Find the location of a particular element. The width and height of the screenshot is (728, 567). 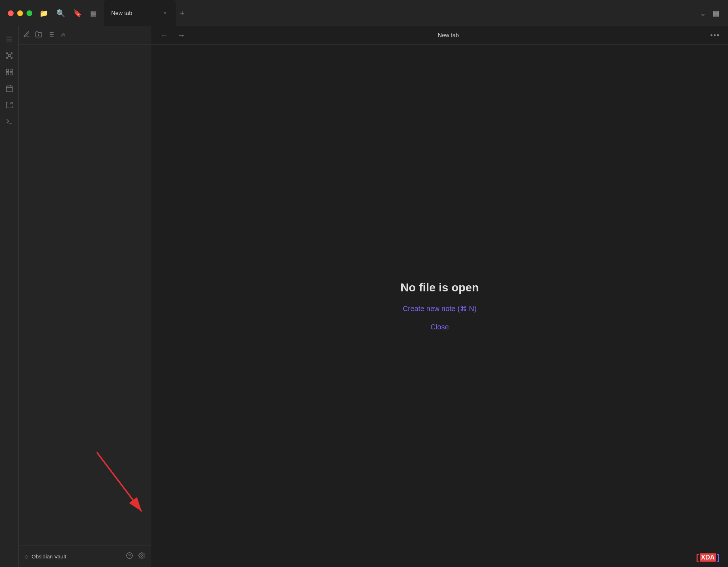

sidebar is located at coordinates (9, 297).